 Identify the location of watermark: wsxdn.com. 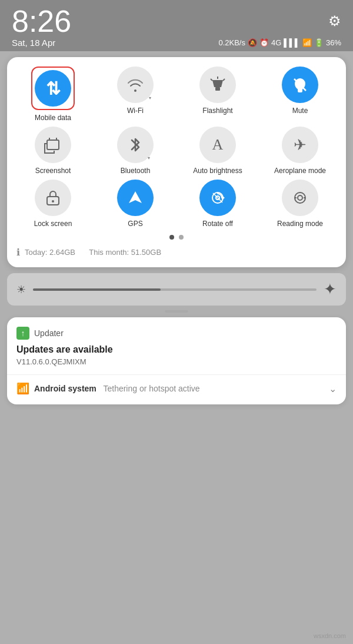
(329, 636).